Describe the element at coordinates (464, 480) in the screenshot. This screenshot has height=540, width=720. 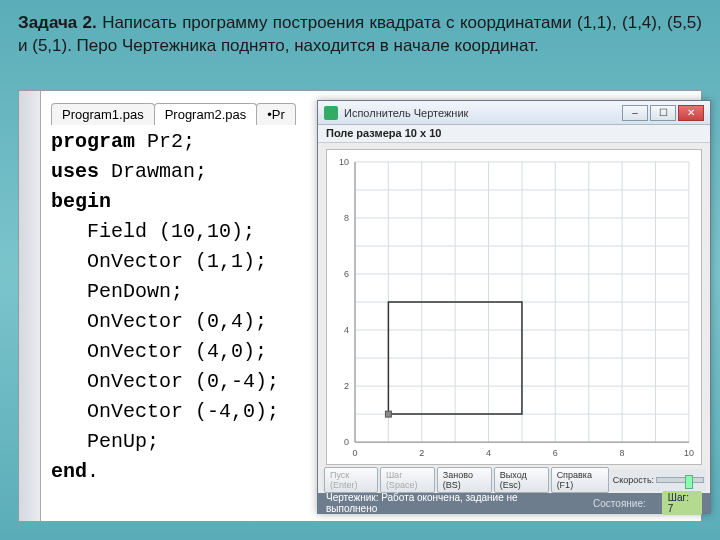
I see `restart-button: Заново (BS)` at that location.